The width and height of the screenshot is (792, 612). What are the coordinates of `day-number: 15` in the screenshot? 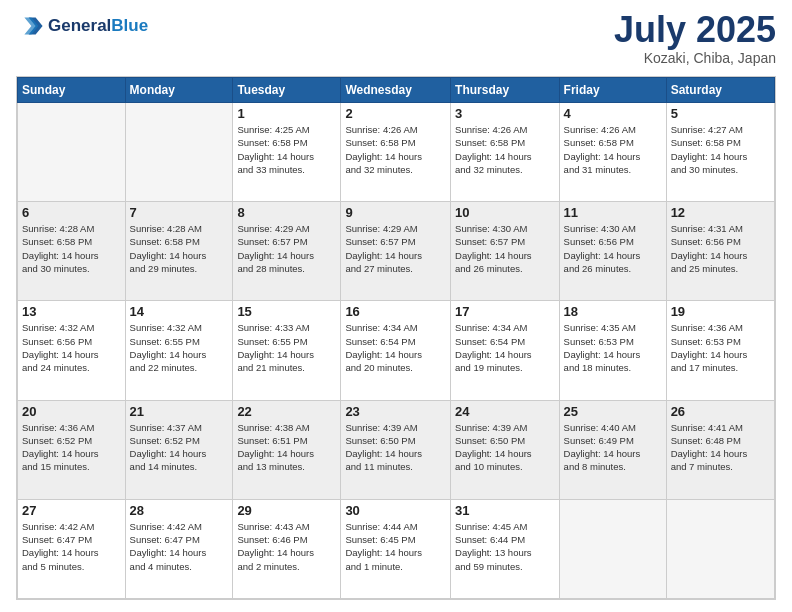 It's located at (286, 312).